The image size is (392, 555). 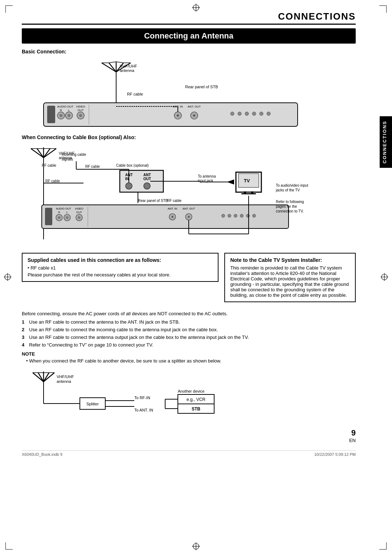 I want to click on svg-text: pages for the, so click(x=287, y=206).